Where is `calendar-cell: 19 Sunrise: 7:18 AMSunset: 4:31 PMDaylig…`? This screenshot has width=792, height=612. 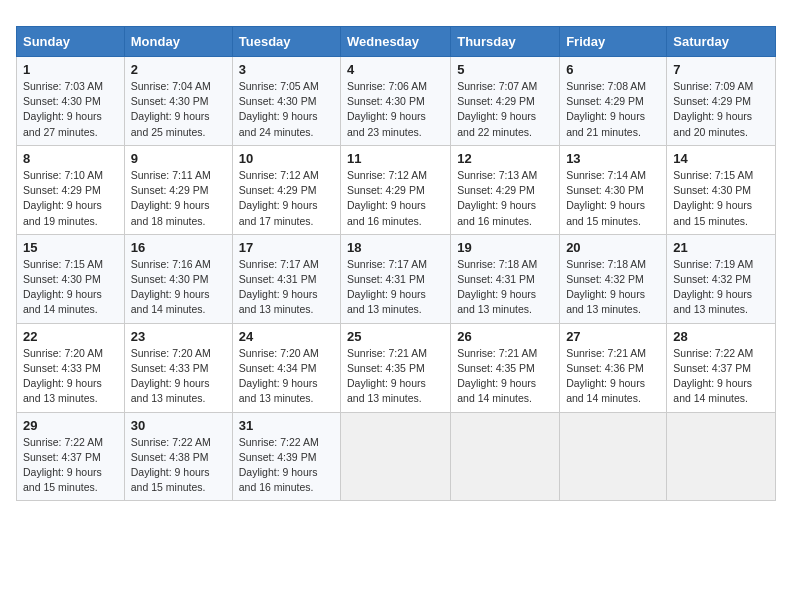 calendar-cell: 19 Sunrise: 7:18 AMSunset: 4:31 PMDaylig… is located at coordinates (506, 278).